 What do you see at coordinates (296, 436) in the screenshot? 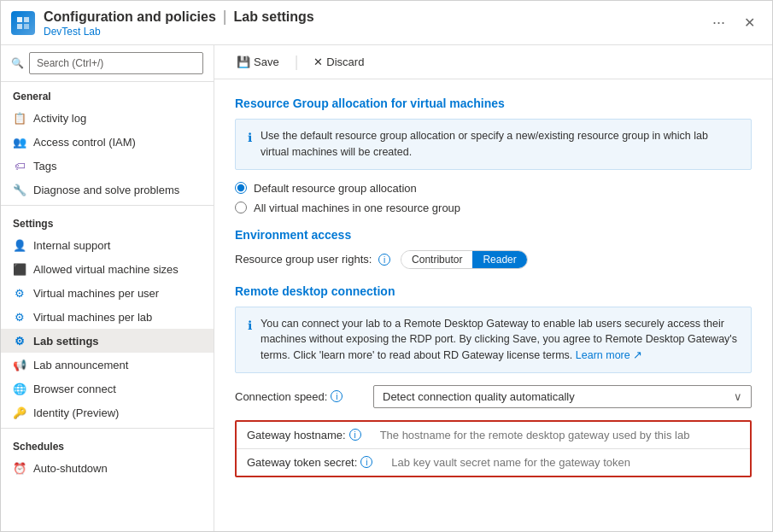
I see `gateway-hostname-text: Gateway hostname:` at bounding box center [296, 436].